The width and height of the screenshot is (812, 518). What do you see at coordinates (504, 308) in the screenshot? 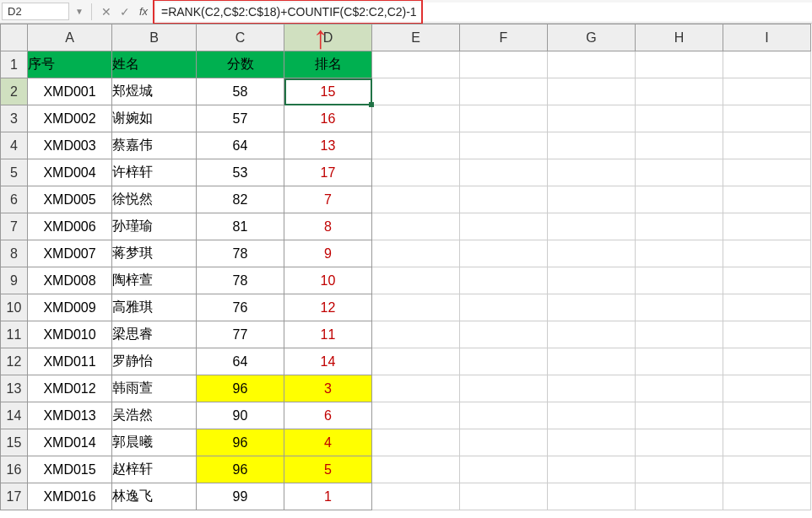
I see `cell-F10` at bounding box center [504, 308].